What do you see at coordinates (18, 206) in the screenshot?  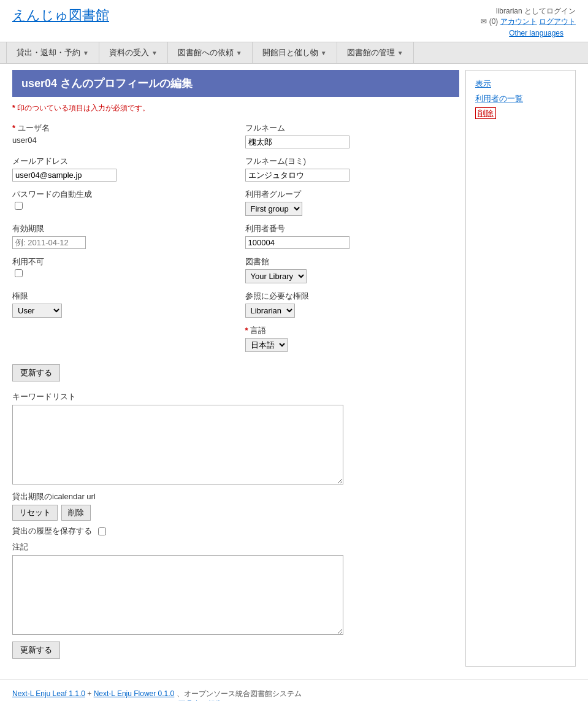 I see `auto-password-checkbox` at bounding box center [18, 206].